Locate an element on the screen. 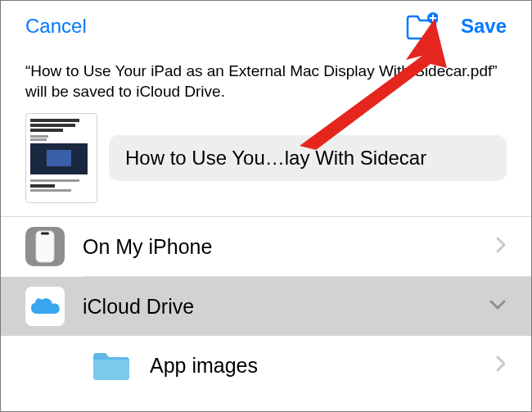  location-on-my-iphone: On My iPhone is located at coordinates (266, 247).